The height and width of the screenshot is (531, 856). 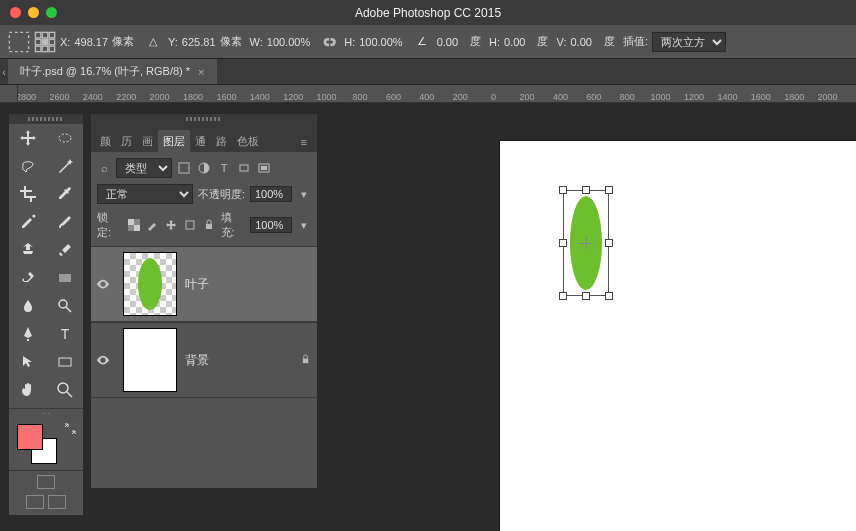 I want to click on reference-point-marker, so click(x=586, y=243).